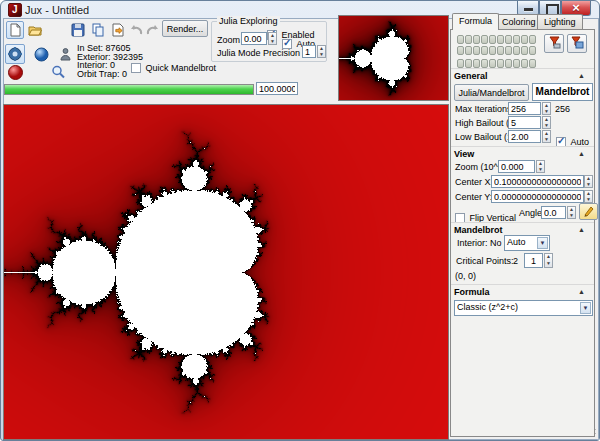 The image size is (600, 441). I want to click on view-zoom-spinner: ▲▼, so click(540, 166).